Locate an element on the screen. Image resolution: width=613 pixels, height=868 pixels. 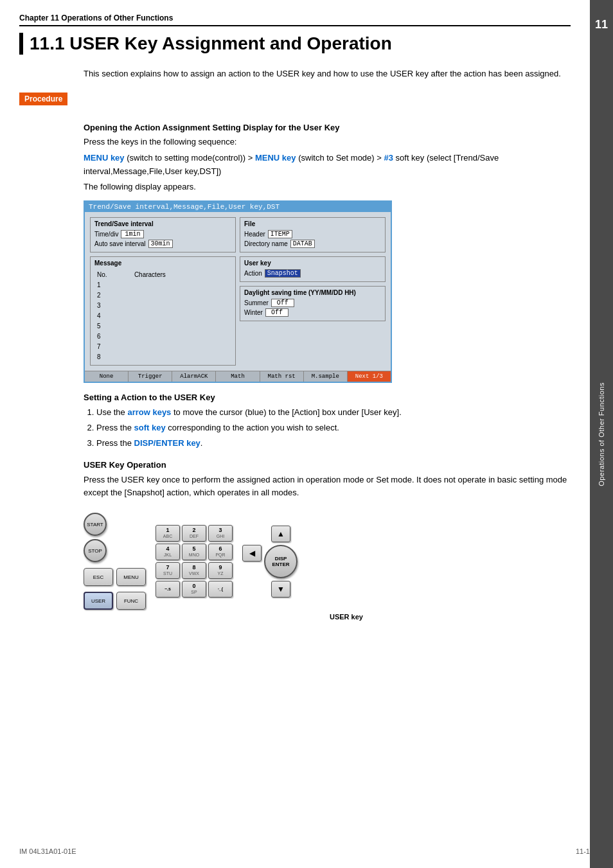
disp-enter-link: DISP/ENTER key is located at coordinates (167, 443).